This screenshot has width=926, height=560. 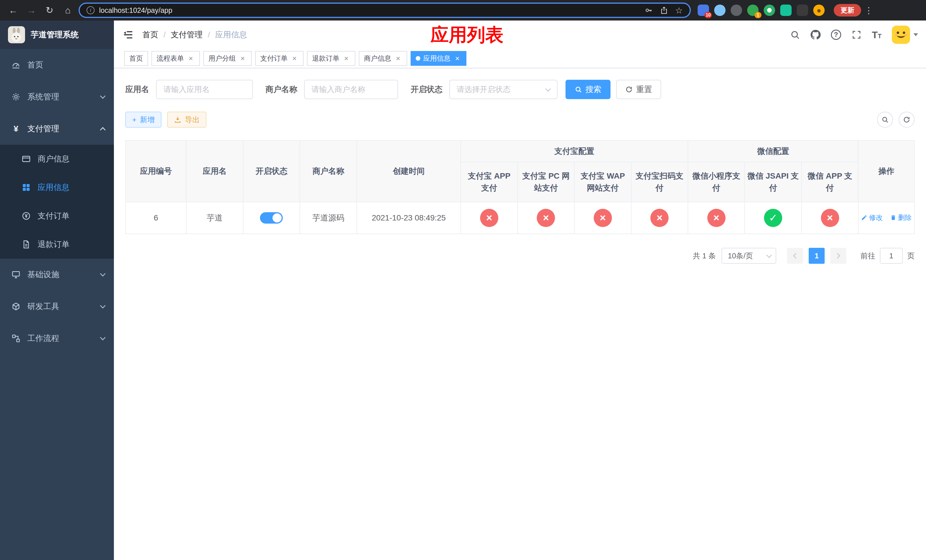 I want to click on tab-user-group: 用户分组×, so click(x=228, y=59).